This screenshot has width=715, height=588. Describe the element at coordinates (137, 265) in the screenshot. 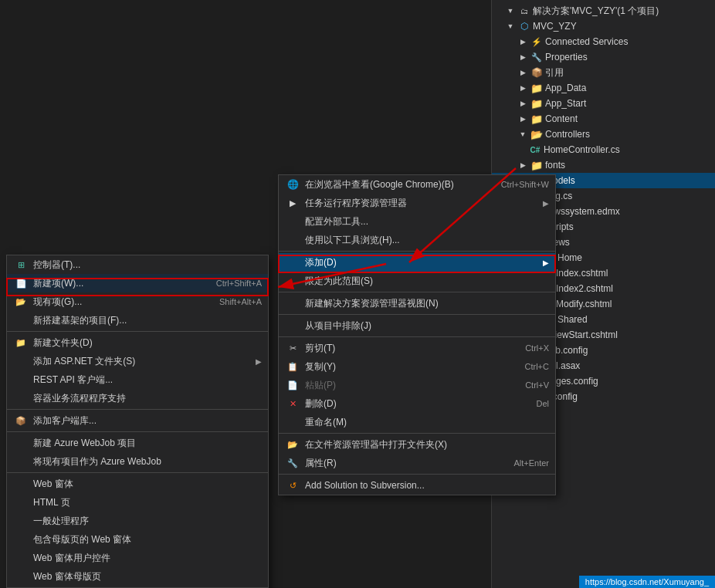

I see `menu-controller: ⊞ 控制器(T)...` at that location.